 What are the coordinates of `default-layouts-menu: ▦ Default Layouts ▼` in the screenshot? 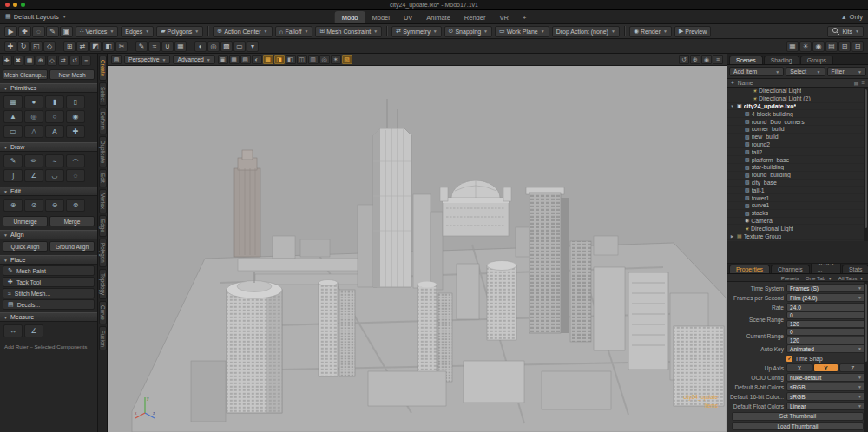 It's located at (36, 17).